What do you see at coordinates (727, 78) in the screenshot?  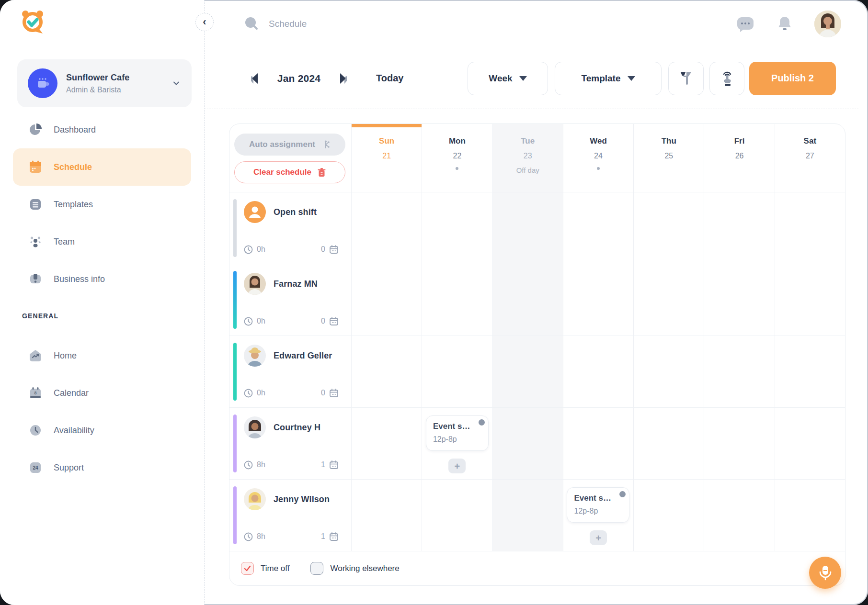 I see `tap-gesture-button` at bounding box center [727, 78].